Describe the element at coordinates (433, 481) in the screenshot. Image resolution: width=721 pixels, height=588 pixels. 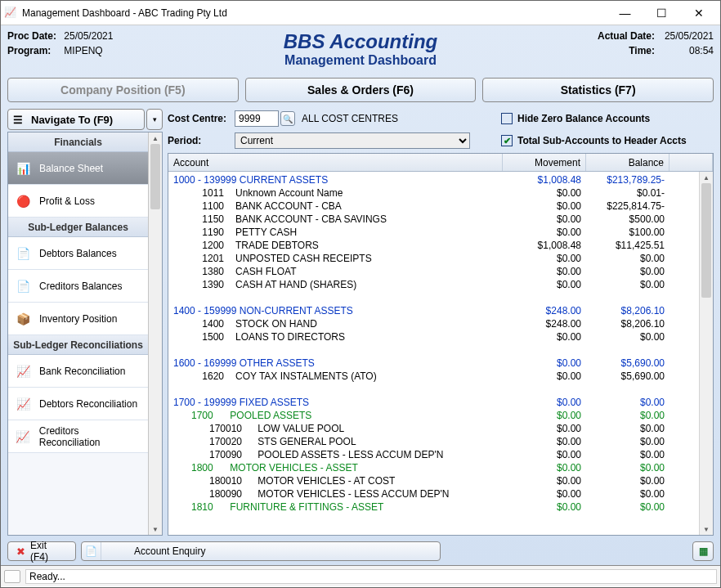
I see `grid-row: 180010 MOTOR VEHICLES - AT COST$0.00$0.0…` at that location.